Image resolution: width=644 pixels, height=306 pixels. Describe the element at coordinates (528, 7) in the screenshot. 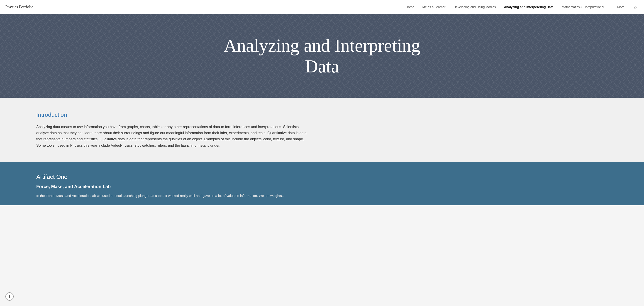

I see `nav-item-analyzing: Analyzing and Interpereting Data` at that location.